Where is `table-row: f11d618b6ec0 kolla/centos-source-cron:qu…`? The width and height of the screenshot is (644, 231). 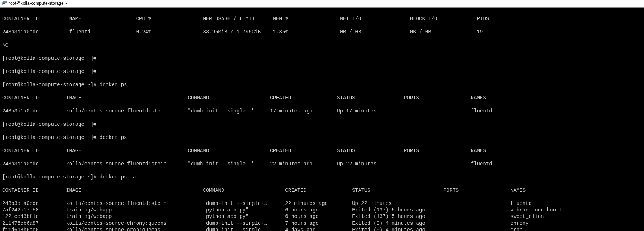 table-row: f11d618b6ec0 kolla/centos-source-cron:qu… is located at coordinates (322, 229).